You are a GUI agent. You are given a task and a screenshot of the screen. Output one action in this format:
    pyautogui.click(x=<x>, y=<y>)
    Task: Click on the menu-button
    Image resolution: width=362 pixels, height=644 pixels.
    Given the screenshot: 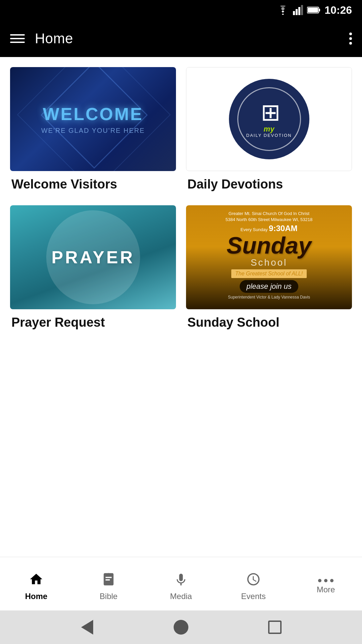 What is the action you would take?
    pyautogui.click(x=17, y=39)
    